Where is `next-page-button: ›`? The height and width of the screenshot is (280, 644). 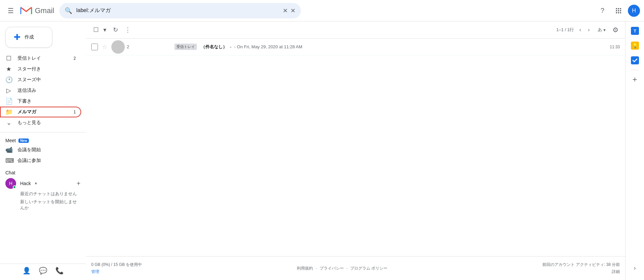 next-page-button: › is located at coordinates (589, 30).